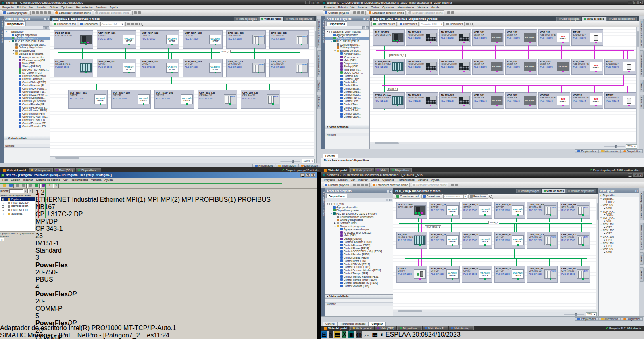  I want to click on tree-item: ▶VDF..., so click(619, 221).